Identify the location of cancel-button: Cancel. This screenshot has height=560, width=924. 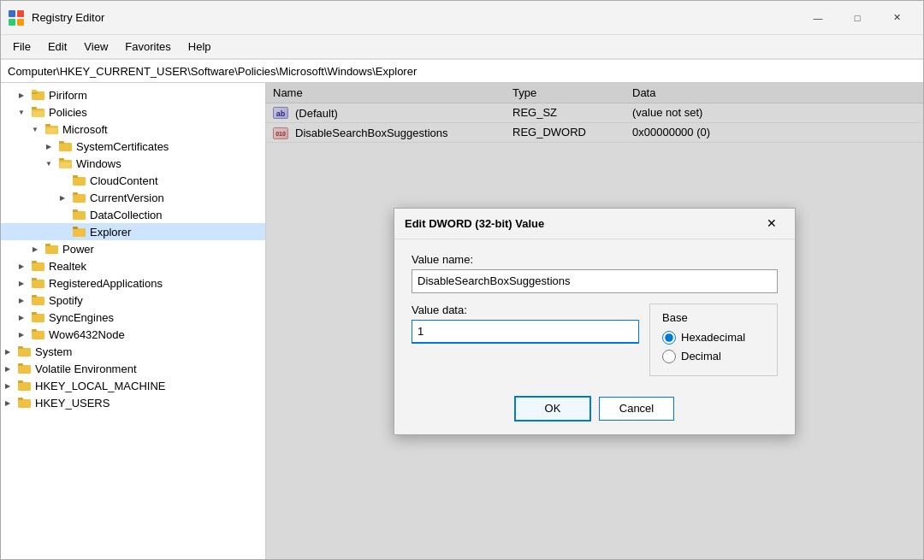
(637, 409).